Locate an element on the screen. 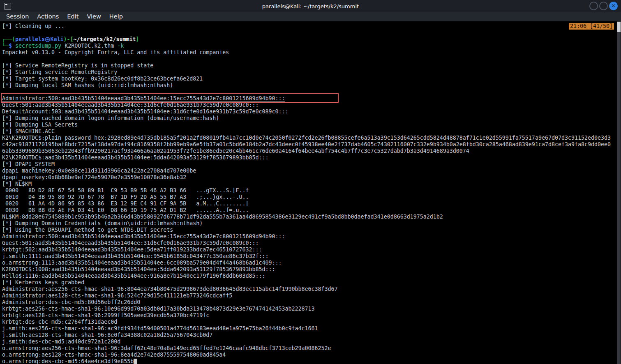 The height and width of the screenshot is (364, 621). terminal-line: [*] Starting service RemoteRegistry is located at coordinates (312, 72).